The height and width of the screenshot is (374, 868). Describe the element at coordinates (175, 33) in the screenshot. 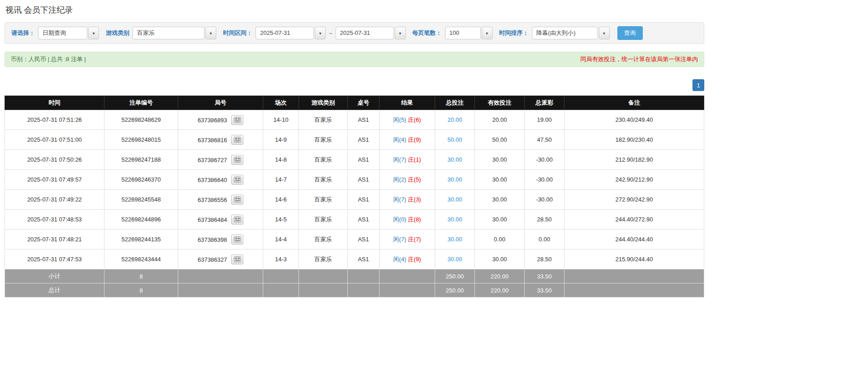

I see `game-type-select: 百家乐 ▾` at that location.